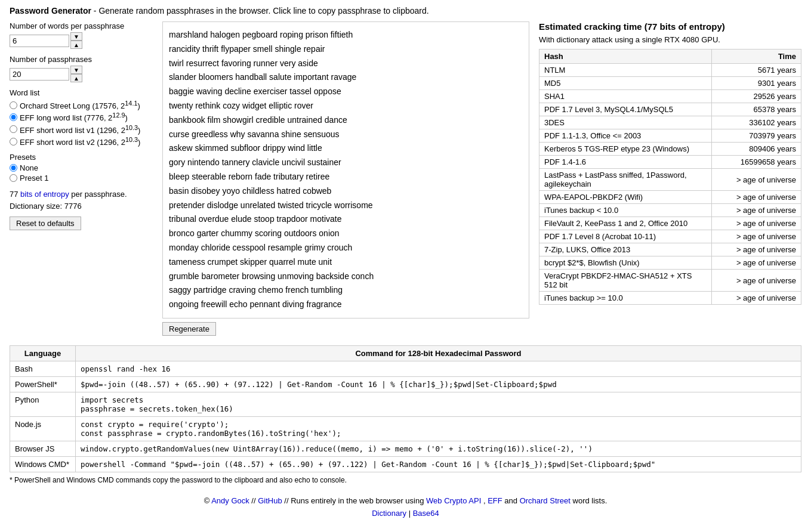 The image size is (811, 532). Describe the element at coordinates (346, 120) in the screenshot. I see `passphrase-line: bankbook film showgirl credible untraine…` at that location.